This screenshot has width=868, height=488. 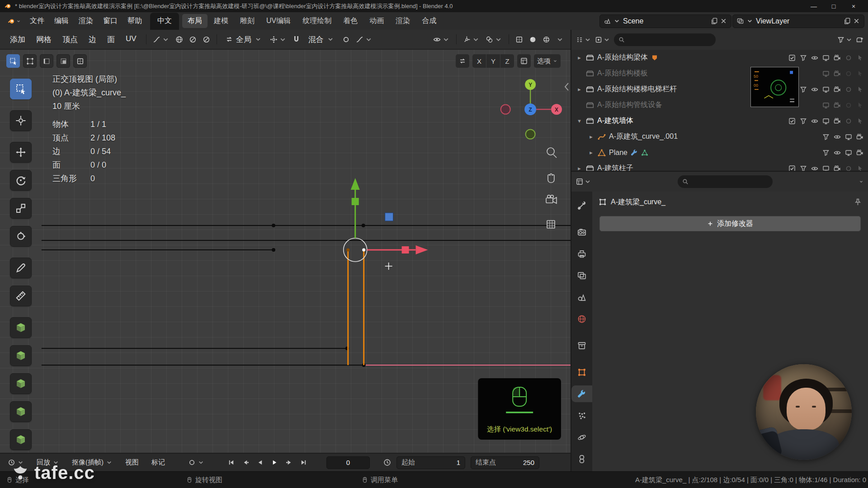 What do you see at coordinates (519, 39) in the screenshot?
I see `xray-toggle` at bounding box center [519, 39].